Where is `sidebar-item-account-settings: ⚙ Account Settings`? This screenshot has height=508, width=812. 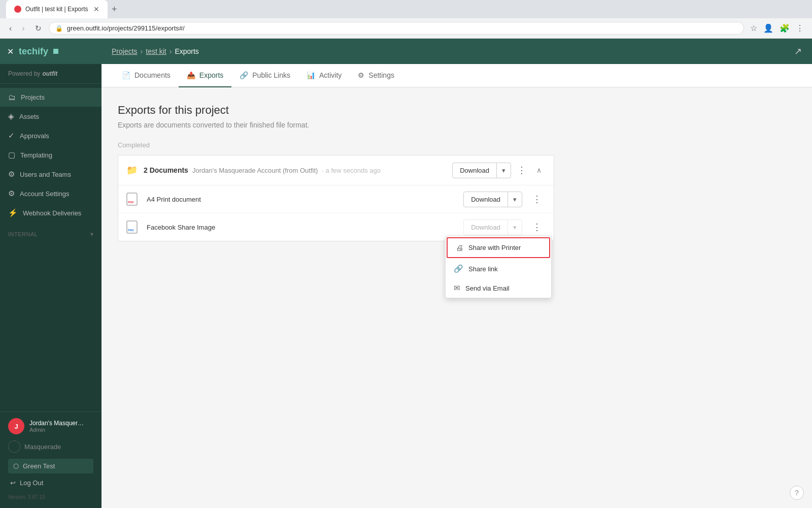
sidebar-item-account-settings: ⚙ Account Settings is located at coordinates (51, 194).